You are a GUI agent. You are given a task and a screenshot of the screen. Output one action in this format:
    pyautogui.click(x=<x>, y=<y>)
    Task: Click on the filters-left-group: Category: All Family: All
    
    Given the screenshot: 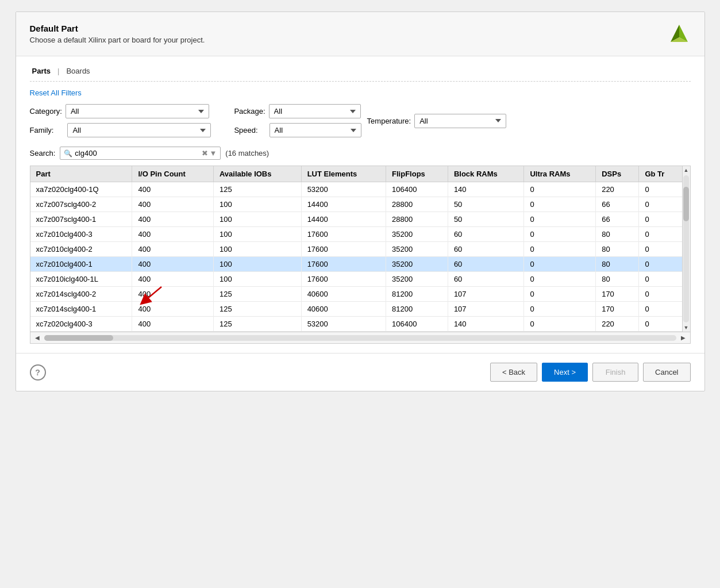 What is the action you would take?
    pyautogui.click(x=121, y=121)
    